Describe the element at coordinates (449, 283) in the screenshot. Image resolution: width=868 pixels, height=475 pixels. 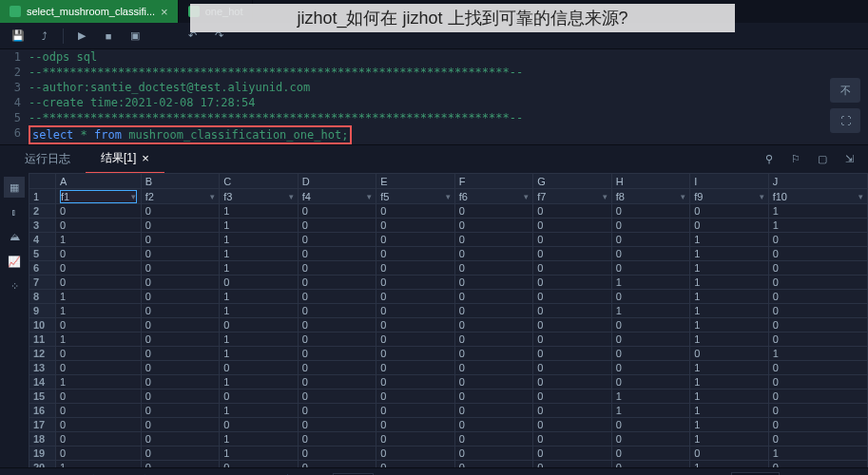
I see `table-row: 70000000110` at that location.